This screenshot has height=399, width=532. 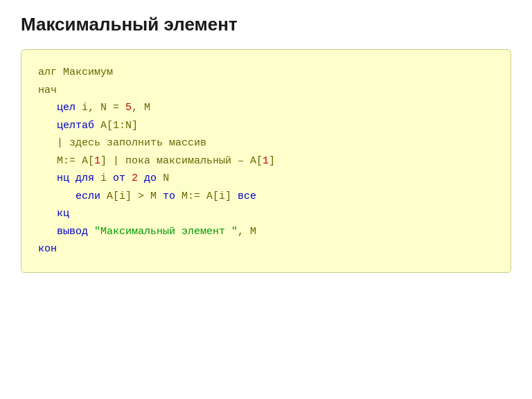 I want to click on code-line-5: | здесь заполнить массив, so click(x=266, y=143).